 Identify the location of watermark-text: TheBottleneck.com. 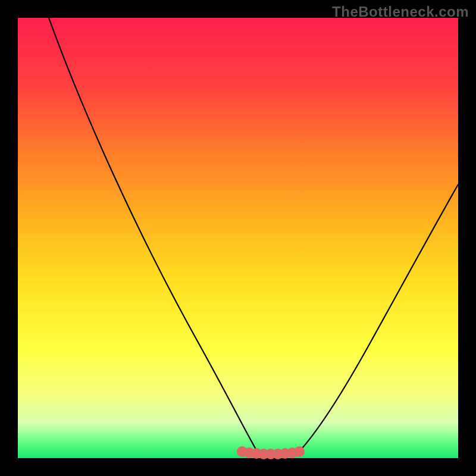
(400, 12).